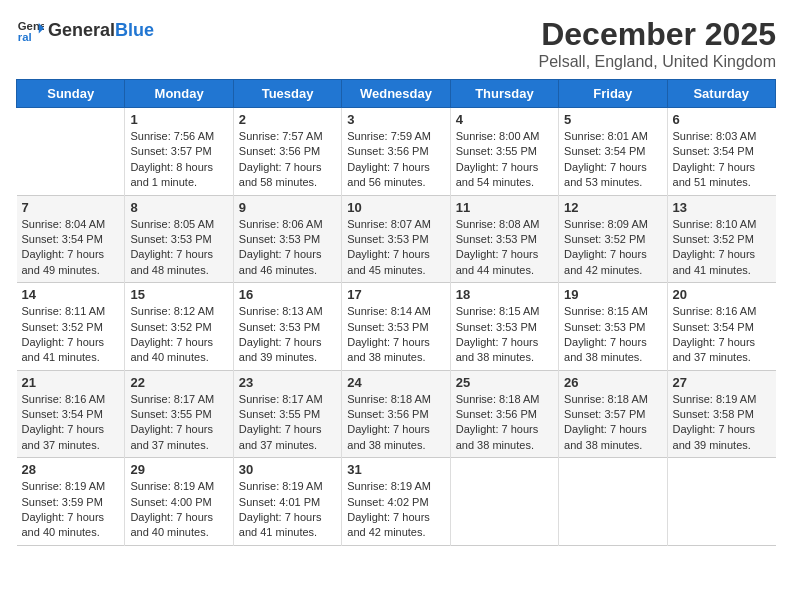  I want to click on day-number: 30, so click(288, 470).